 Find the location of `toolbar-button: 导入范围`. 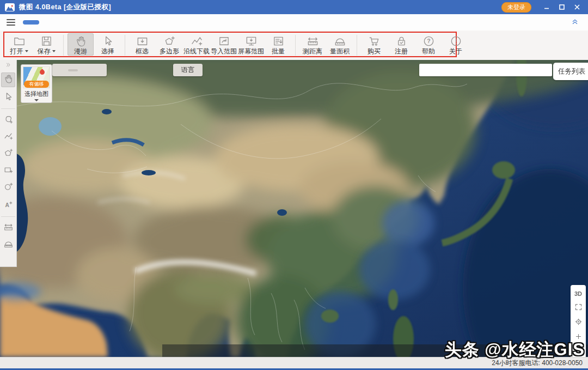

toolbar-button: 导入范围 is located at coordinates (224, 45).